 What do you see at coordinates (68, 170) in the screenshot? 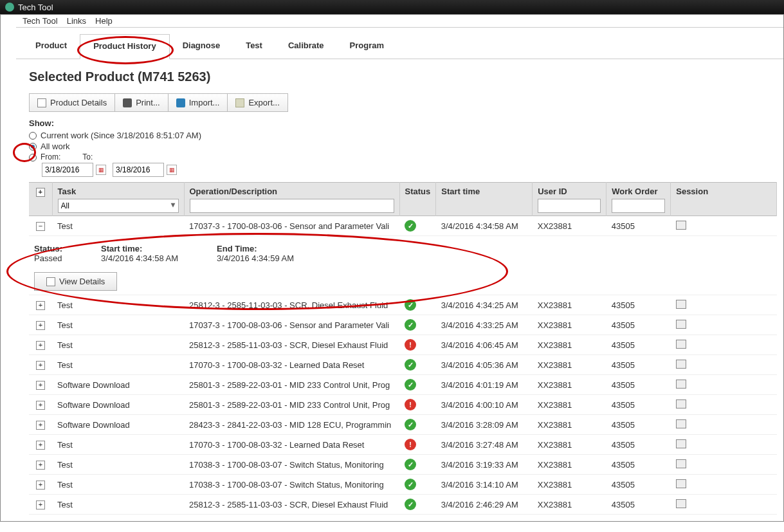
I see `from-date-input` at bounding box center [68, 170].